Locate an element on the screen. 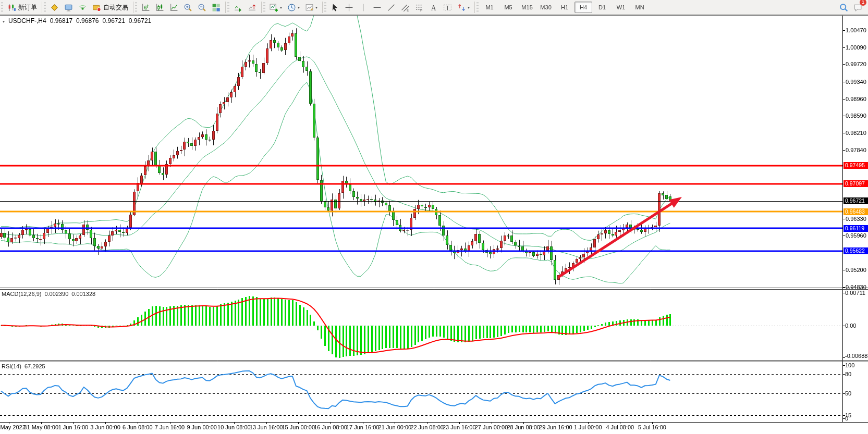 The width and height of the screenshot is (868, 434). new-order-button-label: 新订单 is located at coordinates (28, 7).